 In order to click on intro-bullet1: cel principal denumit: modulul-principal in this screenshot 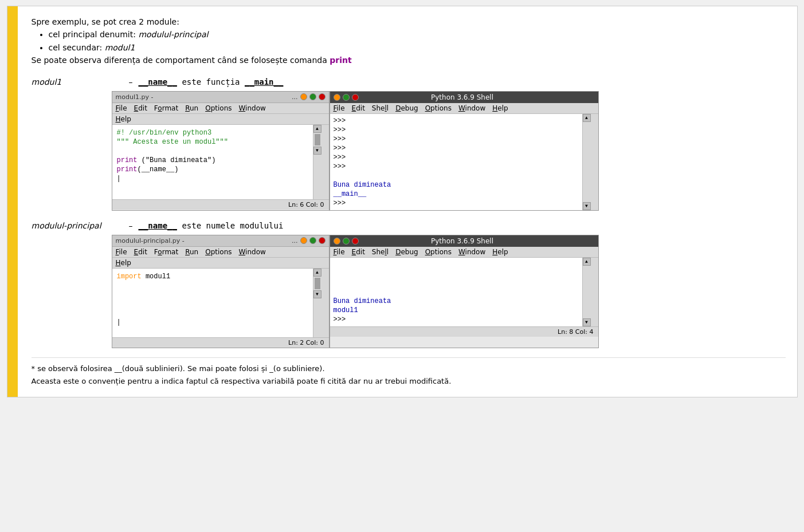, I will do `click(417, 34)`.